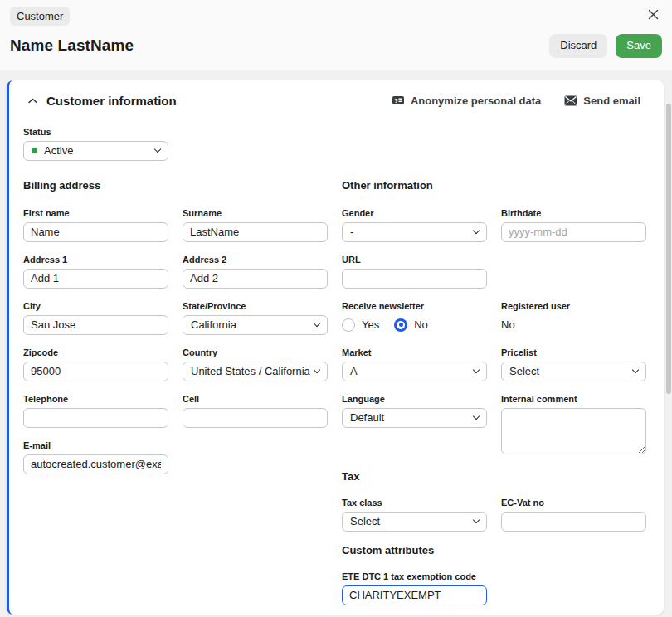  What do you see at coordinates (421, 325) in the screenshot?
I see `newsletter-no-label: No` at bounding box center [421, 325].